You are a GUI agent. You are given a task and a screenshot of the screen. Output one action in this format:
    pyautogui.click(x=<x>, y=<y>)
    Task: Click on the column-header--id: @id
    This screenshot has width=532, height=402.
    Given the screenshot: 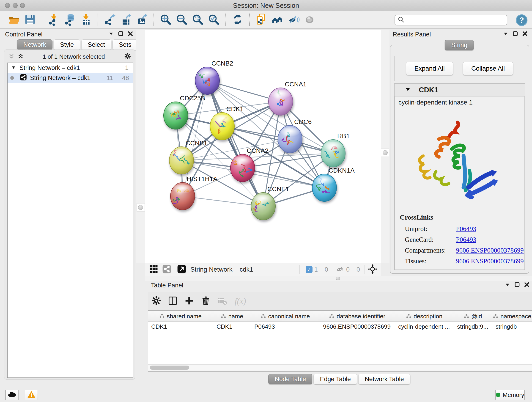 What is the action you would take?
    pyautogui.click(x=473, y=316)
    